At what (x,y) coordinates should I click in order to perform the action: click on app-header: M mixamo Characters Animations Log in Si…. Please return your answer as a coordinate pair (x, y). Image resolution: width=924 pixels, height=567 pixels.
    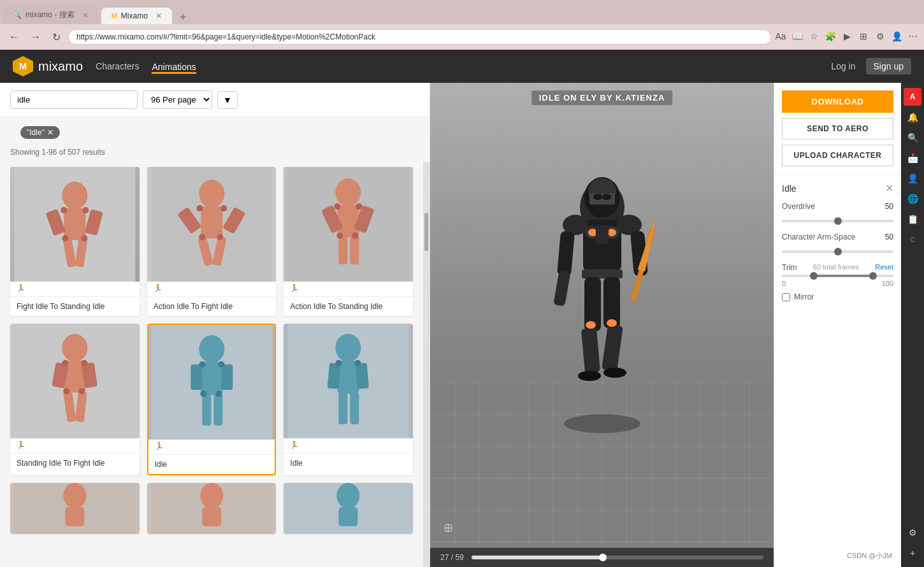
    Looking at the image, I should click on (462, 66).